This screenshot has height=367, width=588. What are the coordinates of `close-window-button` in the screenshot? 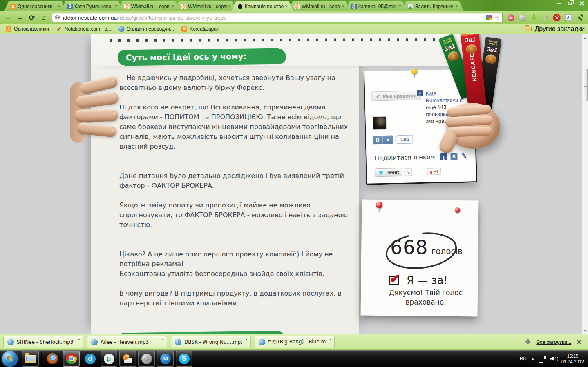 It's located at (581, 3).